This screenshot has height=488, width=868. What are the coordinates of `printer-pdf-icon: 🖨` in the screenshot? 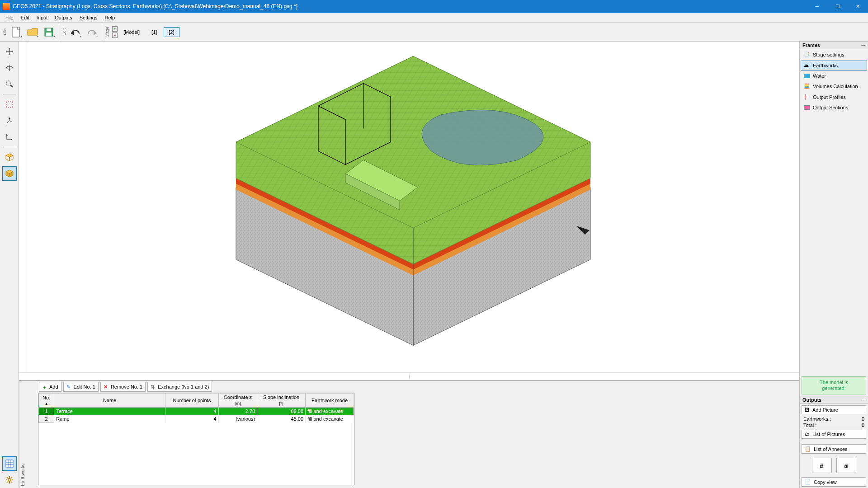 It's located at (846, 465).